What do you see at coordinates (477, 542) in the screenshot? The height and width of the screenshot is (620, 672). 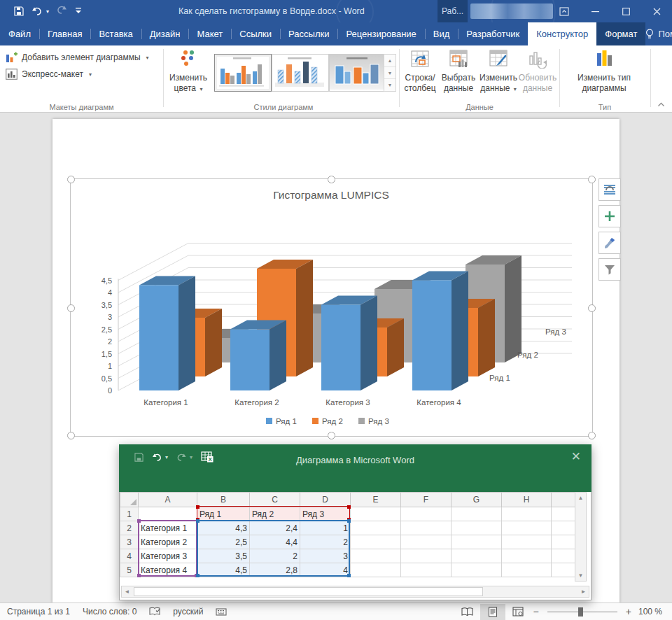 I see `cell-G3` at bounding box center [477, 542].